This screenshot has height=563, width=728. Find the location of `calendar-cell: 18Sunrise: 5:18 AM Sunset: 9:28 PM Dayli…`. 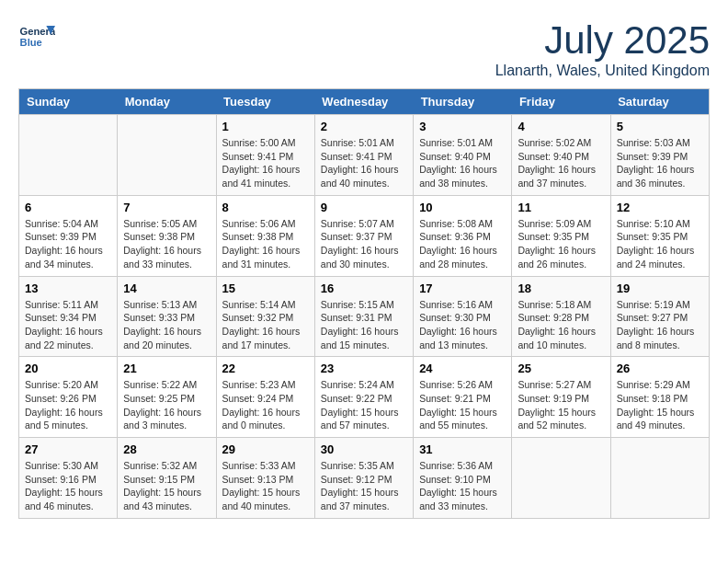

calendar-cell: 18Sunrise: 5:18 AM Sunset: 9:28 PM Dayli… is located at coordinates (561, 316).